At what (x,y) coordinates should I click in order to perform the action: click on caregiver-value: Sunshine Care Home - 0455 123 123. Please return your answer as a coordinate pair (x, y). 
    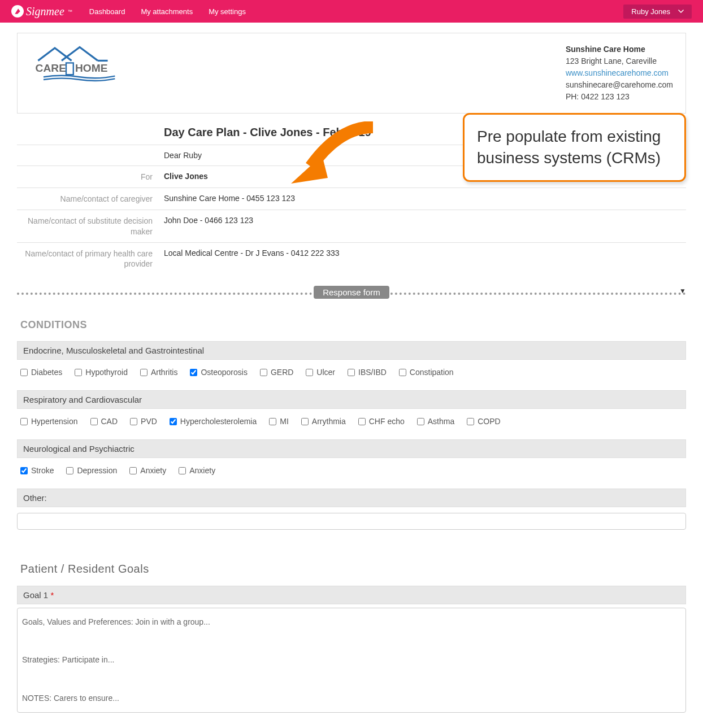
    Looking at the image, I should click on (425, 199).